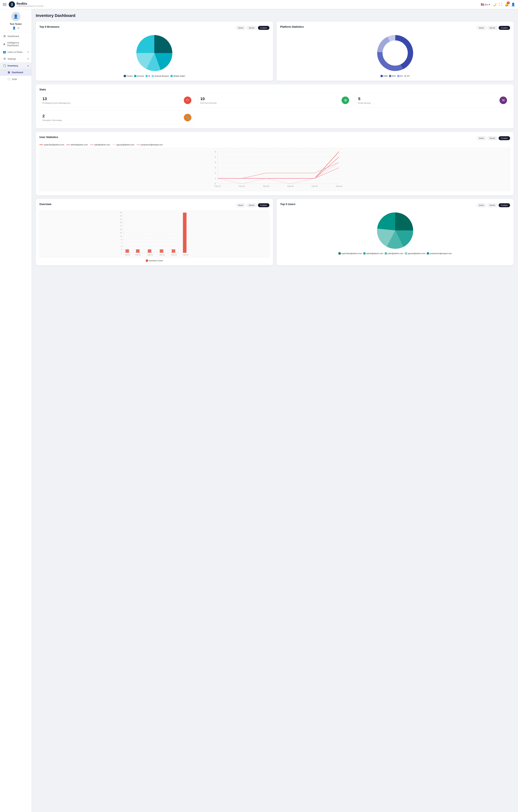 The height and width of the screenshot is (812, 518). I want to click on theme-toggle-button: 🌙, so click(494, 4).